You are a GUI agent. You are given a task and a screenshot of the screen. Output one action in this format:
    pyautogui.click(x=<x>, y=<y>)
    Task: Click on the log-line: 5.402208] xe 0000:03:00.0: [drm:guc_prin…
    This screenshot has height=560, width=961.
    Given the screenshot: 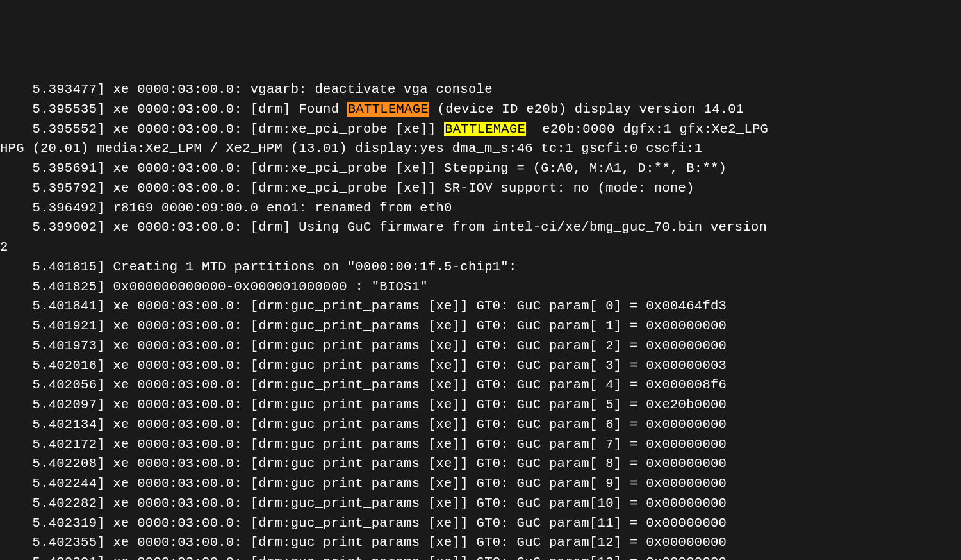 What is the action you would take?
    pyautogui.click(x=481, y=464)
    